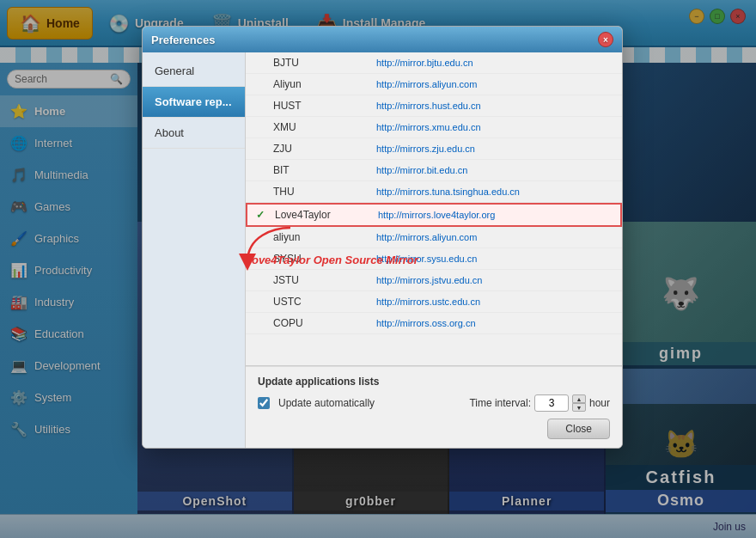 The height and width of the screenshot is (538, 756). Describe the element at coordinates (194, 102) in the screenshot. I see `modal-nav-software-rep: Software rep...` at that location.